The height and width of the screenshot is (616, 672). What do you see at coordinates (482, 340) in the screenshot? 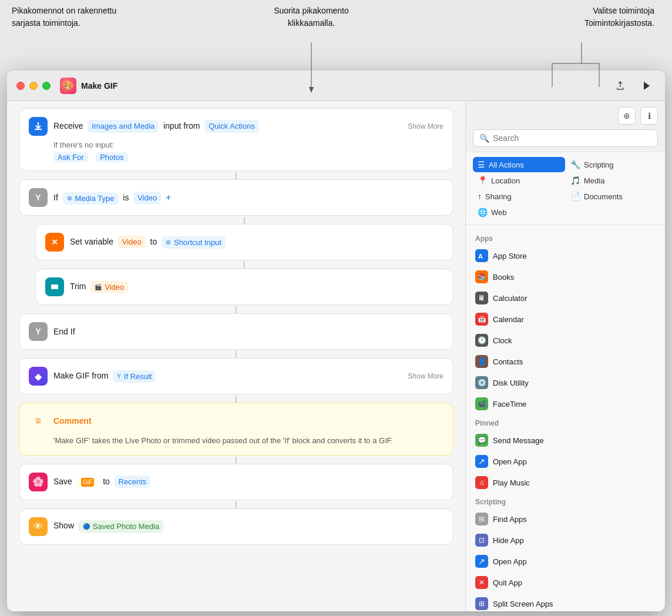
I see `clock-icon: 🕐` at bounding box center [482, 340].